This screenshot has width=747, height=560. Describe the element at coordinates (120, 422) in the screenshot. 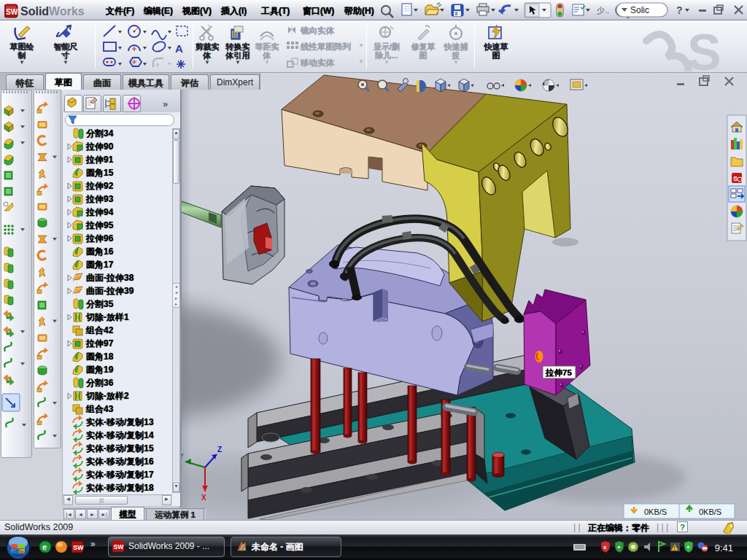

I see `svg-text: 实体-移动/复制13` at that location.